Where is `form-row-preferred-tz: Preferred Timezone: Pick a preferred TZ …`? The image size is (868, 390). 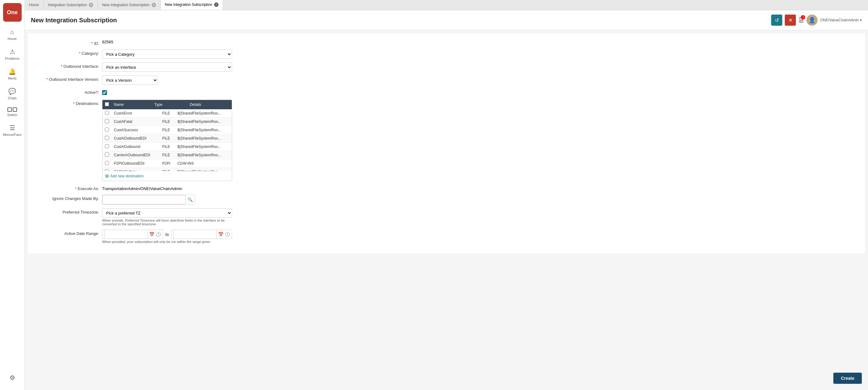
form-row-preferred-tz: Preferred Timezone: Pick a preferred TZ … is located at coordinates (446, 217).